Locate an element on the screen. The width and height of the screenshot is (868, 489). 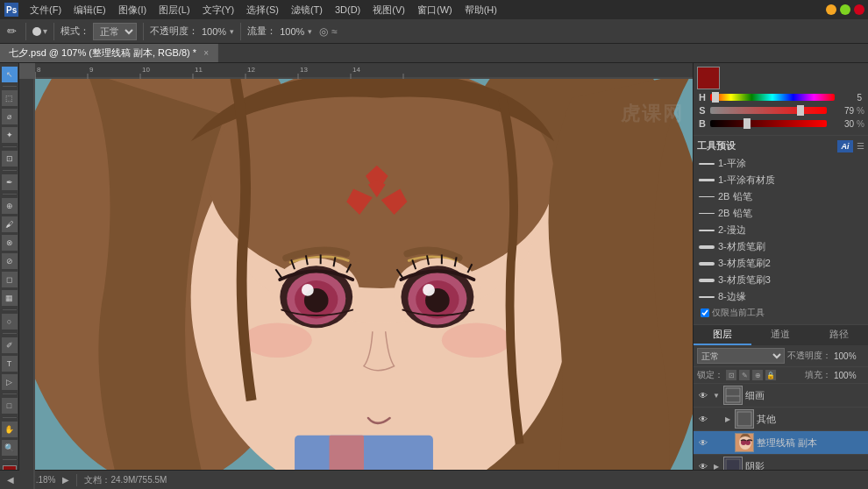
svg-text: Ps is located at coordinates (12, 11).